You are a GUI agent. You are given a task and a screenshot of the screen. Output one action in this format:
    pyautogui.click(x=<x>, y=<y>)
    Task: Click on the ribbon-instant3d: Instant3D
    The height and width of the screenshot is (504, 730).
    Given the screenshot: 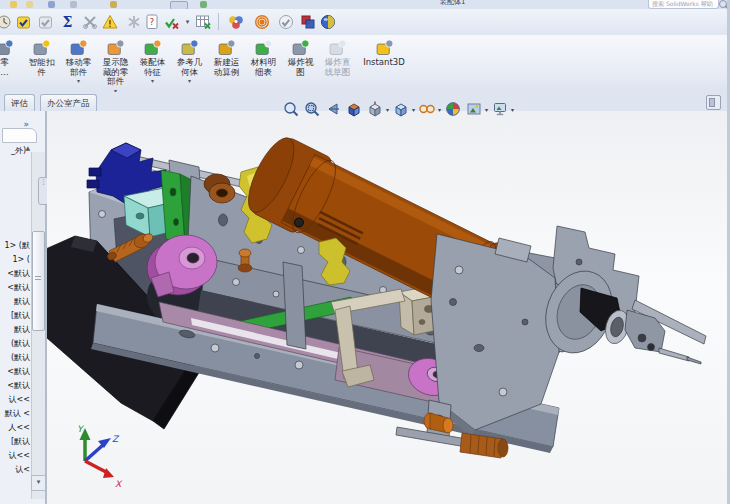 What is the action you would take?
    pyautogui.click(x=384, y=52)
    